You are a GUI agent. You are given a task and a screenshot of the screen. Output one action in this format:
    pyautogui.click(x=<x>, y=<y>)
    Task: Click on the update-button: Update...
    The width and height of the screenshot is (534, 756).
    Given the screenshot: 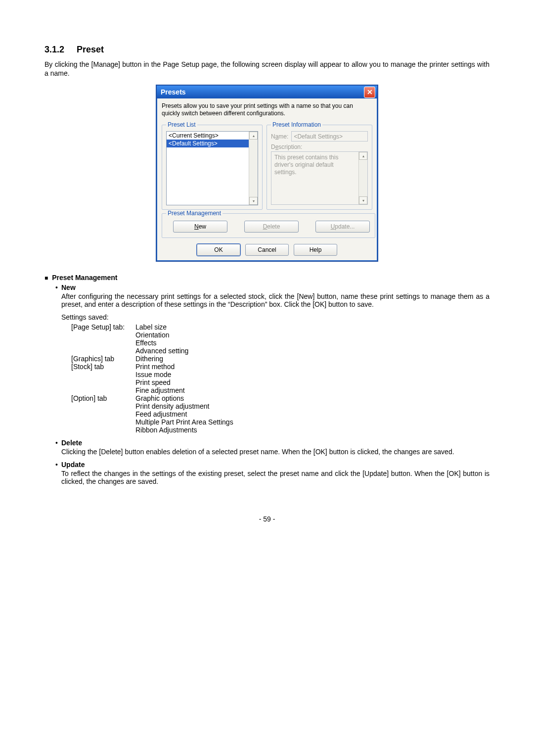 What is the action you would take?
    pyautogui.click(x=343, y=227)
    